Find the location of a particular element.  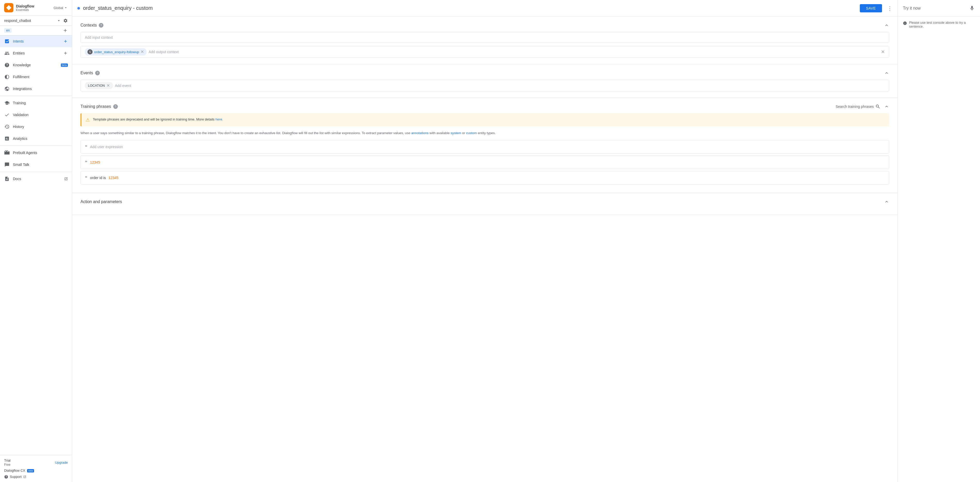

trial-plan: Free is located at coordinates (8, 464).